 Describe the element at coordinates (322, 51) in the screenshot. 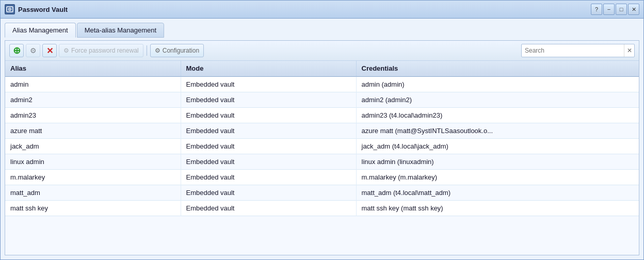

I see `toolbar: ⊕ ⚙ ✕ ⚙ Force password renewal ⚙ Configu…` at that location.